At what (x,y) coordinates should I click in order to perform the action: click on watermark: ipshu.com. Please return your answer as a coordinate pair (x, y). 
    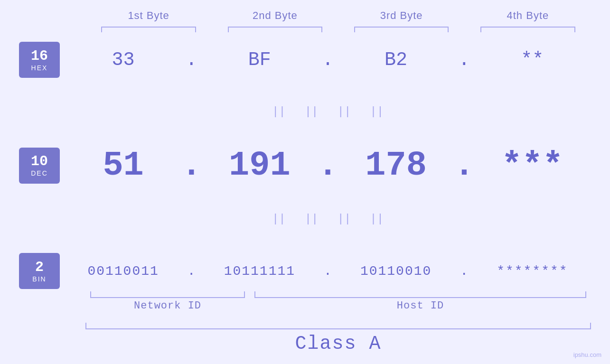
    Looking at the image, I should click on (588, 355).